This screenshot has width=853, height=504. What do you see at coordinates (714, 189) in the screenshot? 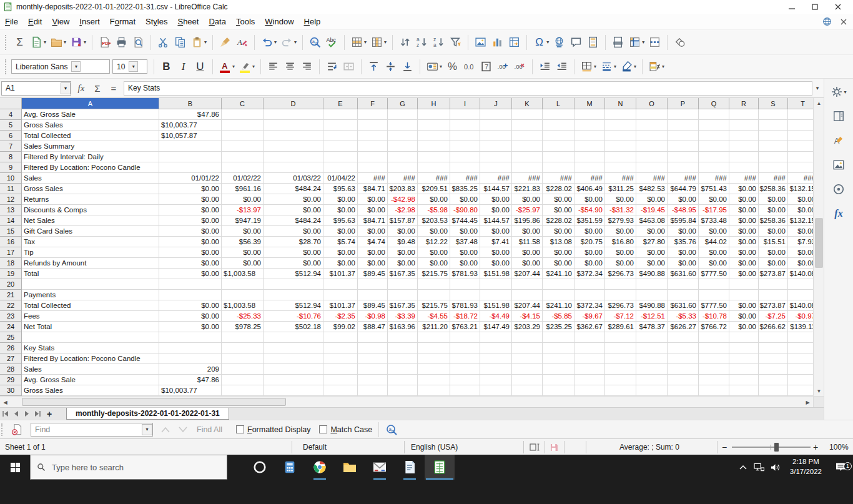
I see `cell-Q11: $751.43` at bounding box center [714, 189].